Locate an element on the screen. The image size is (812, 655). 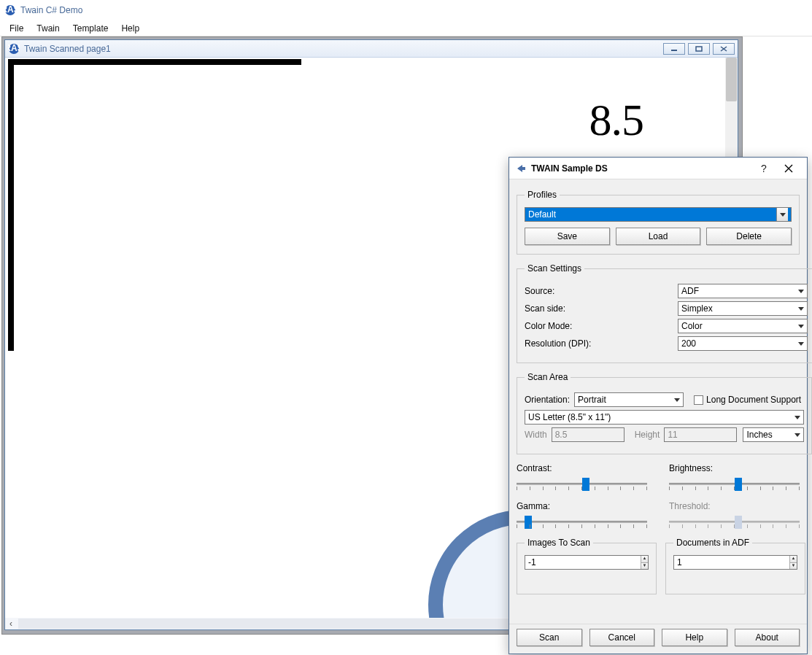
dialog-close-button is located at coordinates (789, 168).